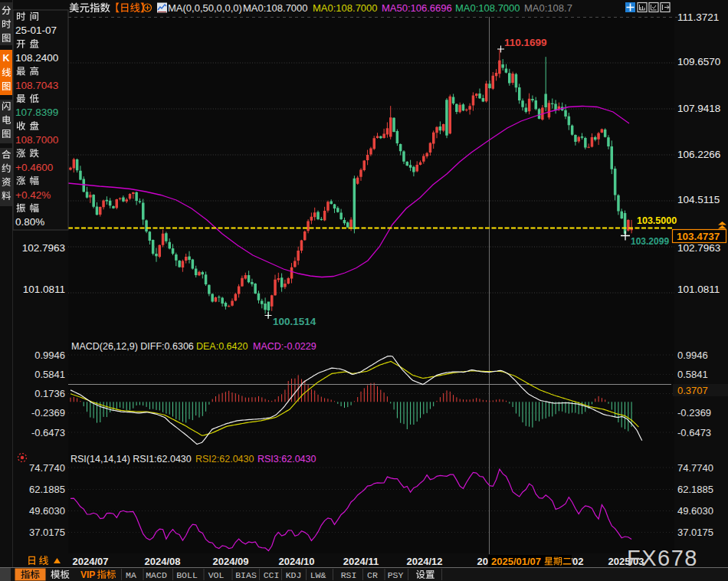 This screenshot has height=581, width=728. What do you see at coordinates (133, 346) in the screenshot?
I see `svg-text: MACD(26,12,9) DIFF:0.6306` at bounding box center [133, 346].